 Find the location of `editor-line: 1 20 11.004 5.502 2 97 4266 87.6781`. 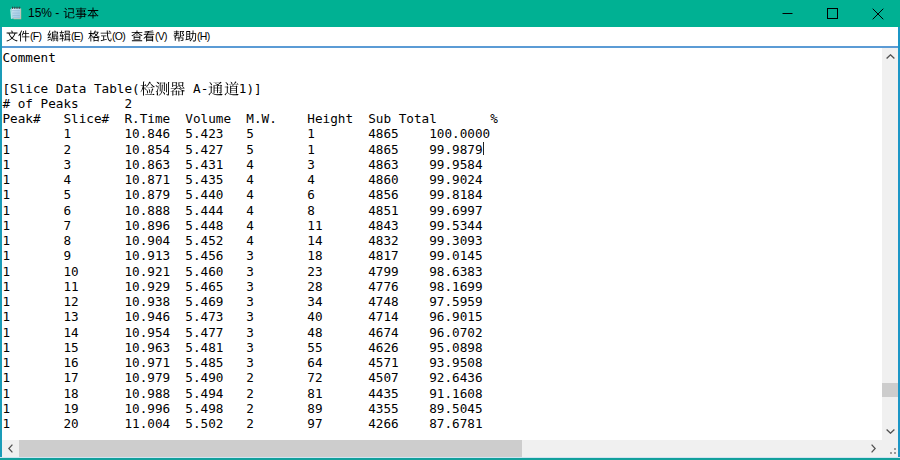

editor-line: 1 20 11.004 5.502 2 97 4266 87.6781 is located at coordinates (443, 424).